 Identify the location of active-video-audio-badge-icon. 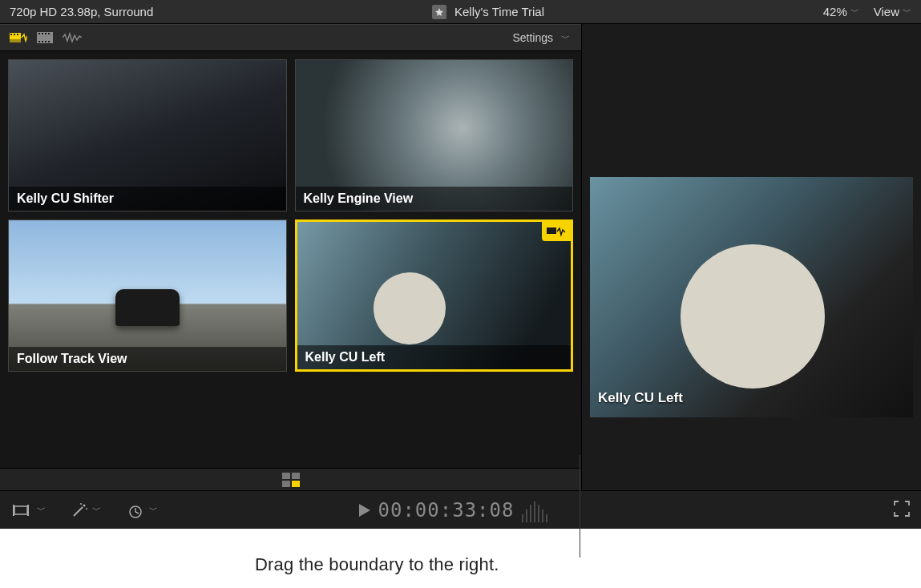
(556, 232).